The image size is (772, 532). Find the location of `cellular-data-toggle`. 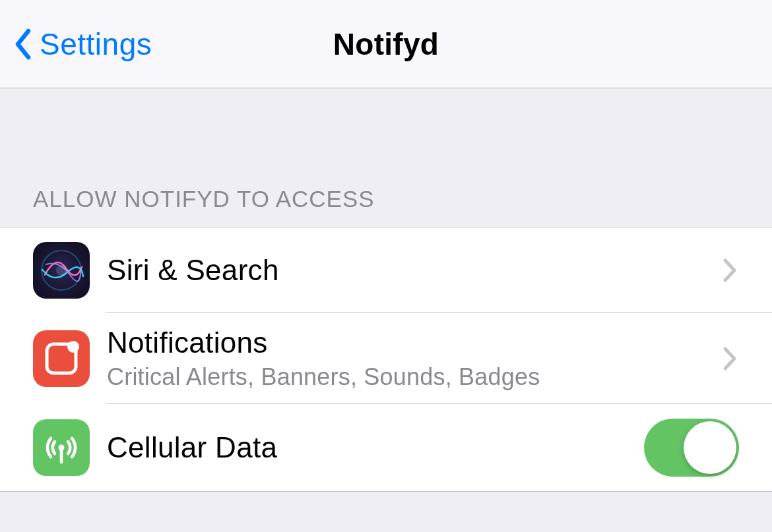

cellular-data-toggle is located at coordinates (692, 448).